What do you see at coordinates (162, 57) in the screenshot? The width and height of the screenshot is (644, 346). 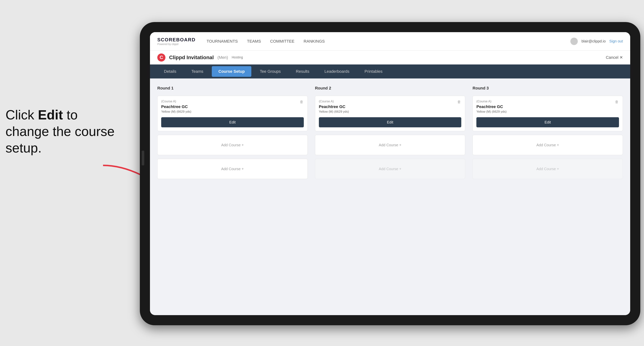 I see `clippd-icon: C` at bounding box center [162, 57].